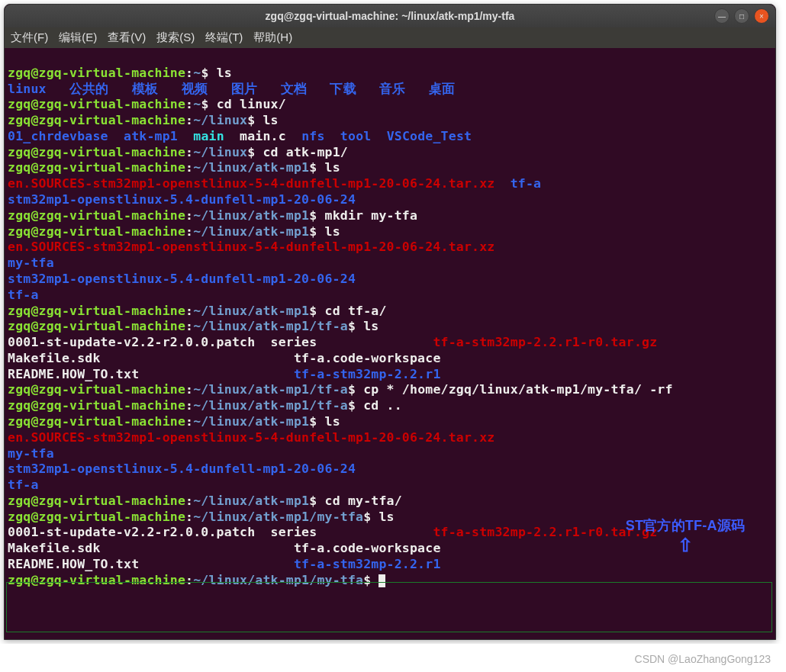 The width and height of the screenshot is (786, 672). What do you see at coordinates (252, 104) in the screenshot?
I see `cmd-cd-linux: cd linux/` at bounding box center [252, 104].